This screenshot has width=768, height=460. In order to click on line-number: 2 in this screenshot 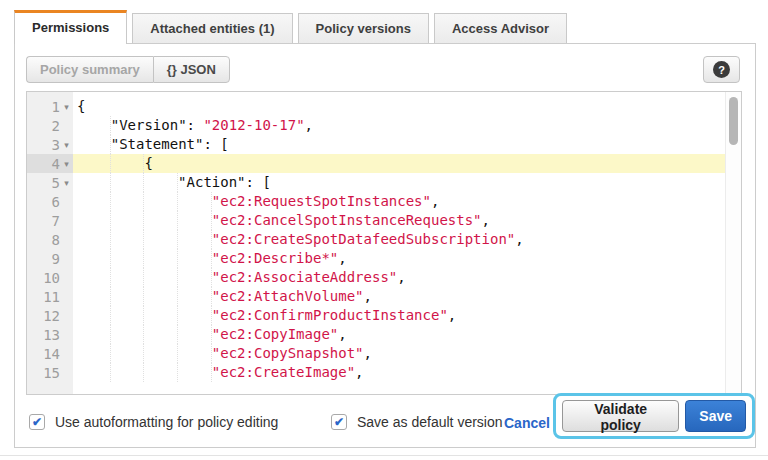, I will do `click(44, 126)`.